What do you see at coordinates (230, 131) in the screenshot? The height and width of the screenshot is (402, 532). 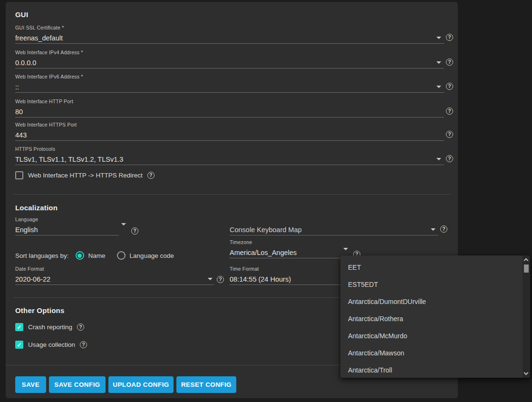 I see `https-port-input: Web Interface HTTPS Port 443 ?` at bounding box center [230, 131].